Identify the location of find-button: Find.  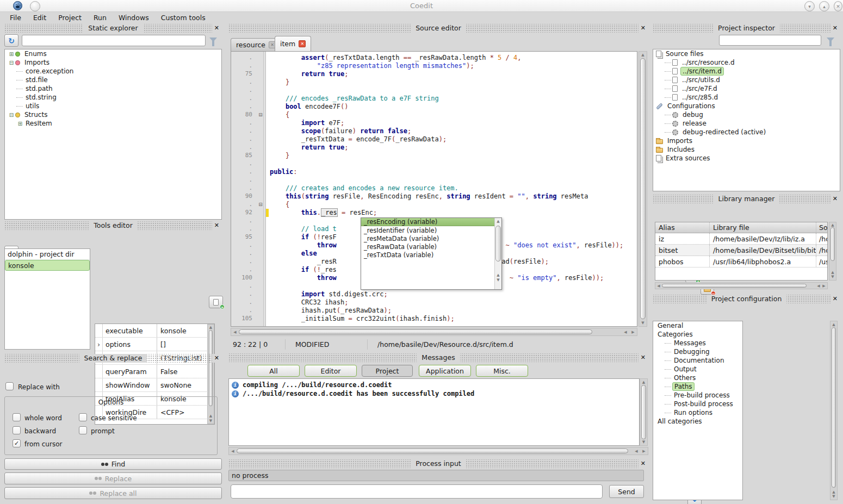
(113, 464).